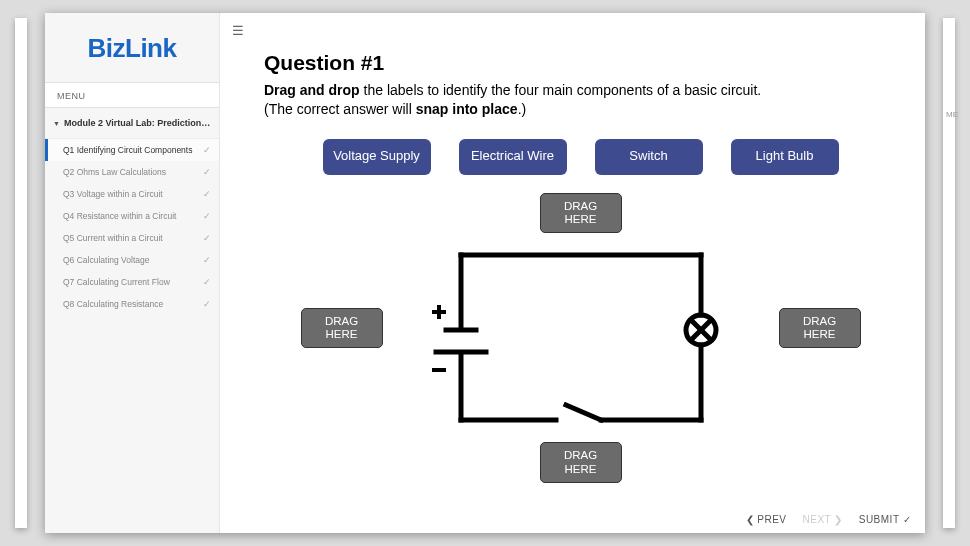  What do you see at coordinates (820, 328) in the screenshot?
I see `dropzone-right: DRAG HERE` at bounding box center [820, 328].